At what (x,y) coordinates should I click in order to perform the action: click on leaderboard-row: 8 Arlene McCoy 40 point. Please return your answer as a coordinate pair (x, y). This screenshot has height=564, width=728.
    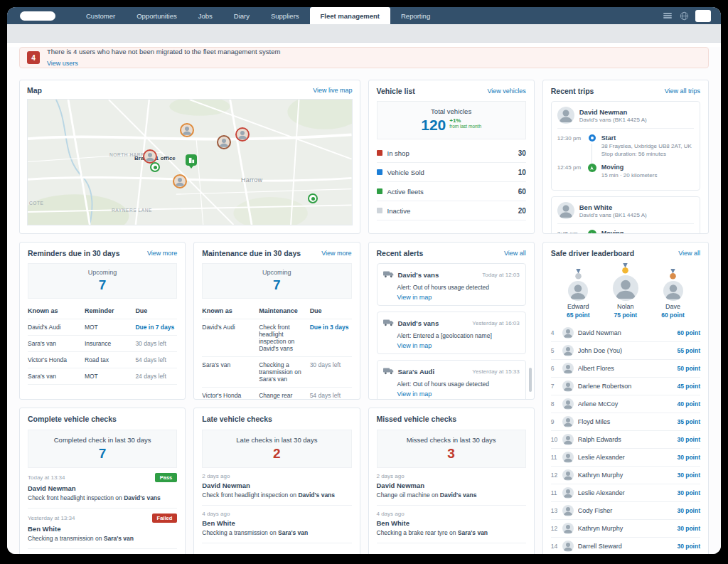
    Looking at the image, I should click on (626, 404).